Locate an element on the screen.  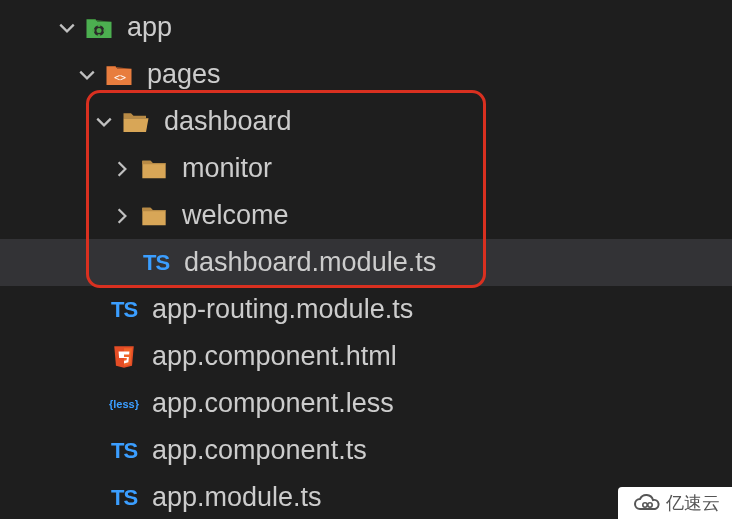
tree-item-dashboard: dashboard is located at coordinates (366, 122).